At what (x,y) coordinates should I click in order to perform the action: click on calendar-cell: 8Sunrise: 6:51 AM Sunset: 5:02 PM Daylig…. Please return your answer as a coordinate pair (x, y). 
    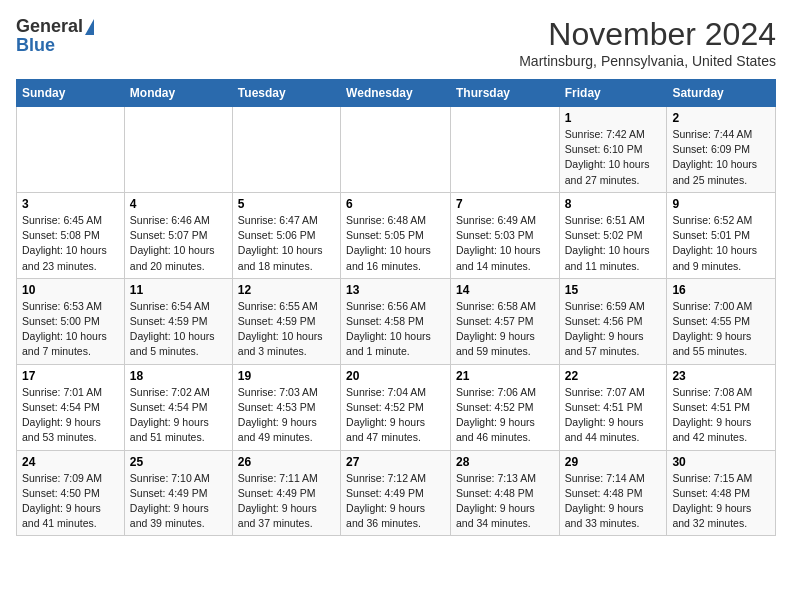
    Looking at the image, I should click on (613, 235).